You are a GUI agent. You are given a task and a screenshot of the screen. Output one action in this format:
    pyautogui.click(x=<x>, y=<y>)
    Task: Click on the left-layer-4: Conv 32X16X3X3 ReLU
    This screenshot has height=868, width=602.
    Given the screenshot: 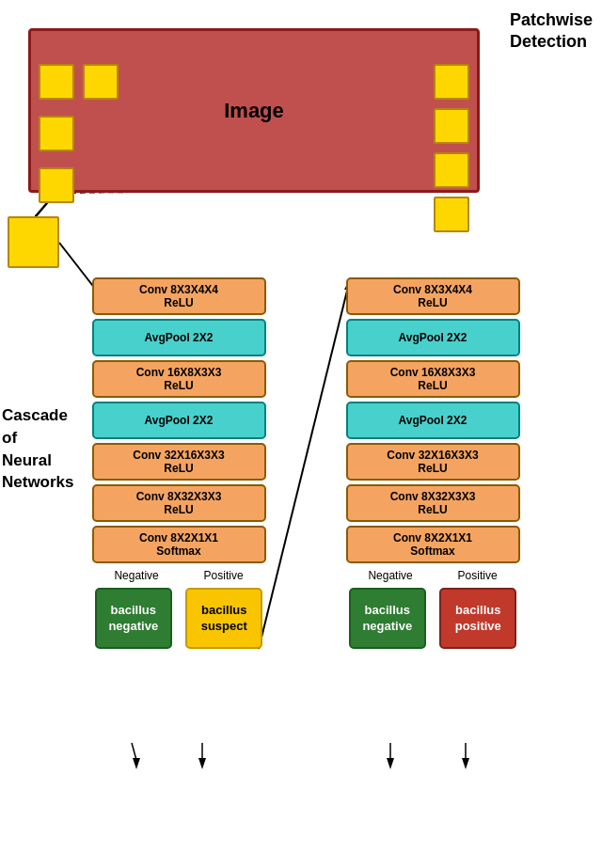 What is the action you would take?
    pyautogui.click(x=179, y=462)
    